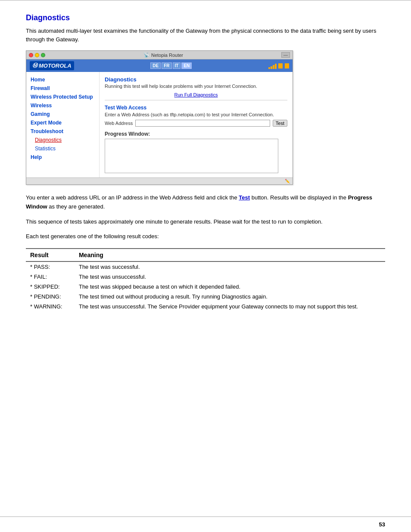 The width and height of the screenshot is (411, 532). What do you see at coordinates (279, 66) in the screenshot?
I see `signal-area` at bounding box center [279, 66].